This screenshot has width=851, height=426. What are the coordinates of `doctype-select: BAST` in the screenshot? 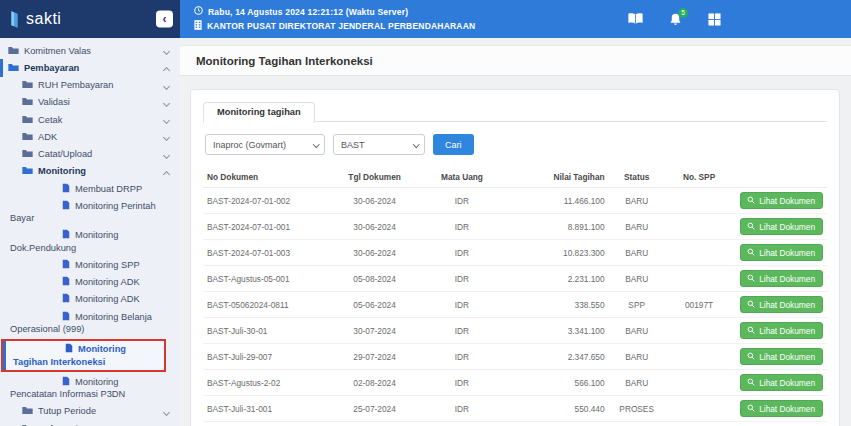 It's located at (379, 144).